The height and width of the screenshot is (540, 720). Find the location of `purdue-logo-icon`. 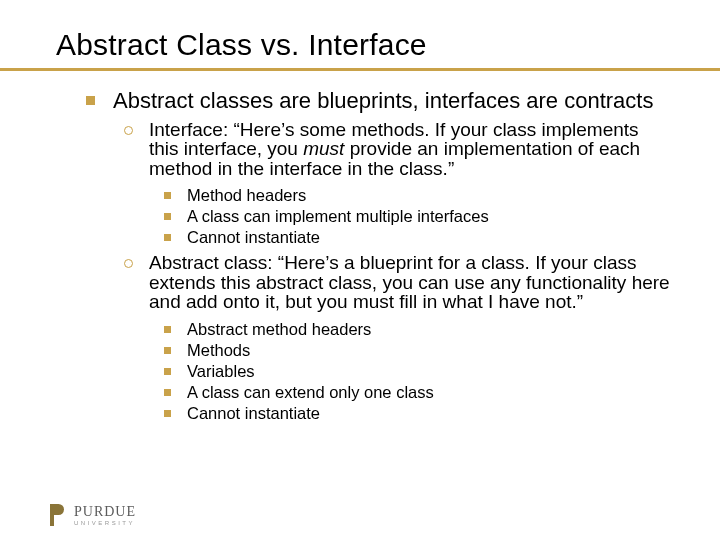

purdue-logo-icon is located at coordinates (58, 515).